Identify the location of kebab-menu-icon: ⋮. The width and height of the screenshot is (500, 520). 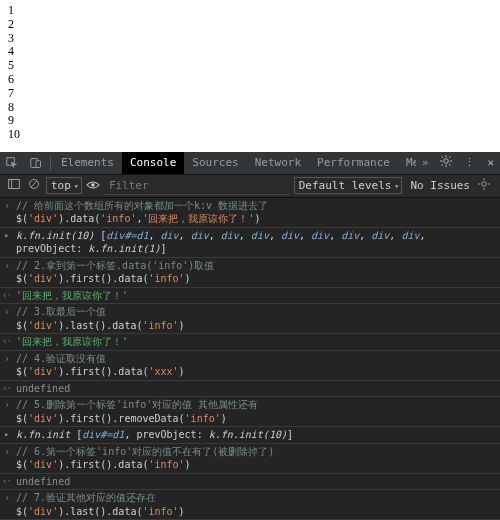
(470, 162).